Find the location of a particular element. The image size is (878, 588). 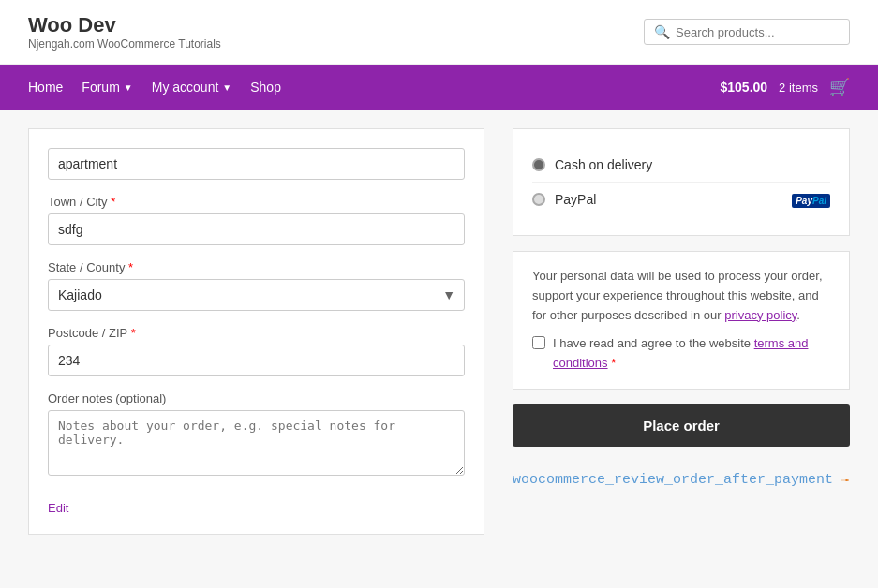

postcode-input is located at coordinates (257, 360).